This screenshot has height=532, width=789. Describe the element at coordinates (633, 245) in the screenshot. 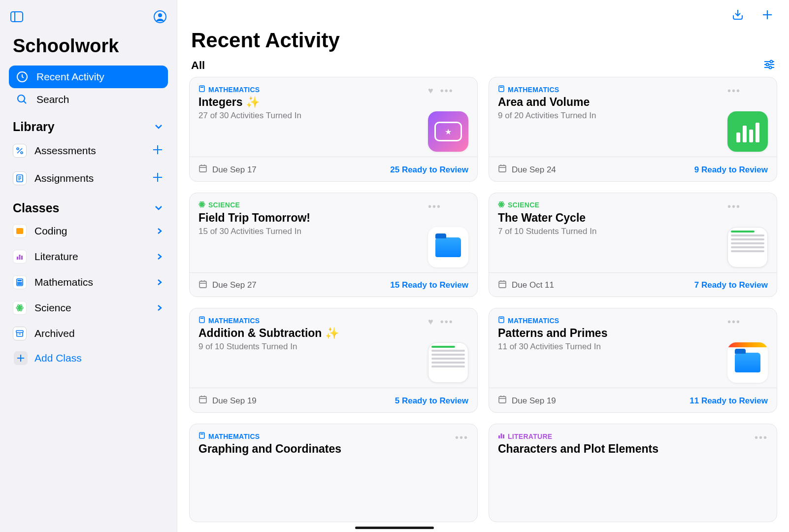

I see `assignment-card: SCIENCE The Water Cycle 7 of 10 Students…` at that location.